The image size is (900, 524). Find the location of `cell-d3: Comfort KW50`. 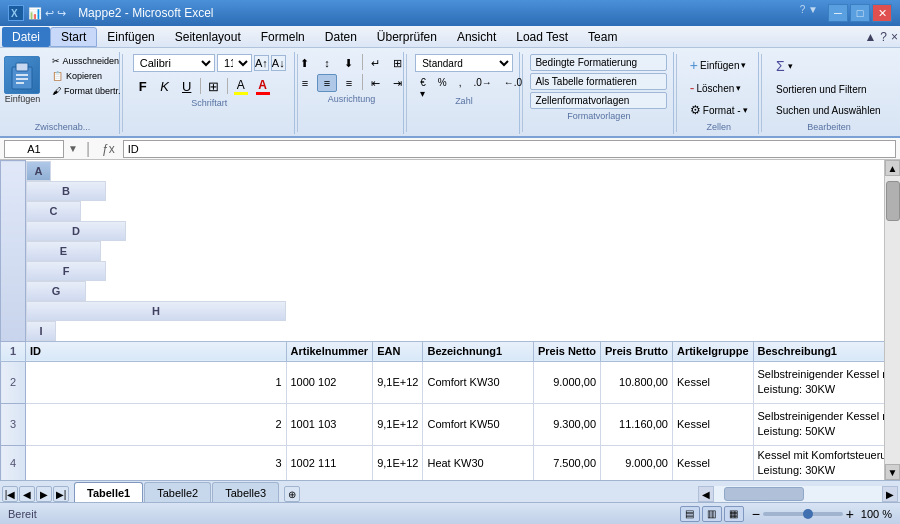

cell-d3: Comfort KW50 is located at coordinates (478, 424).